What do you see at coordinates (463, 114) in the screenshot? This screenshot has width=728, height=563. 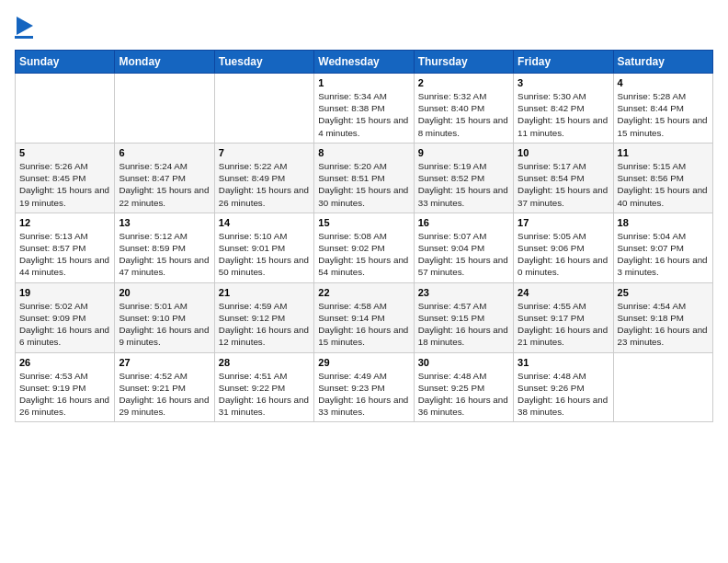 I see `day-info: Sunrise: 5:32 AM Sunset: 8:40 PM Dayligh…` at bounding box center [463, 114].